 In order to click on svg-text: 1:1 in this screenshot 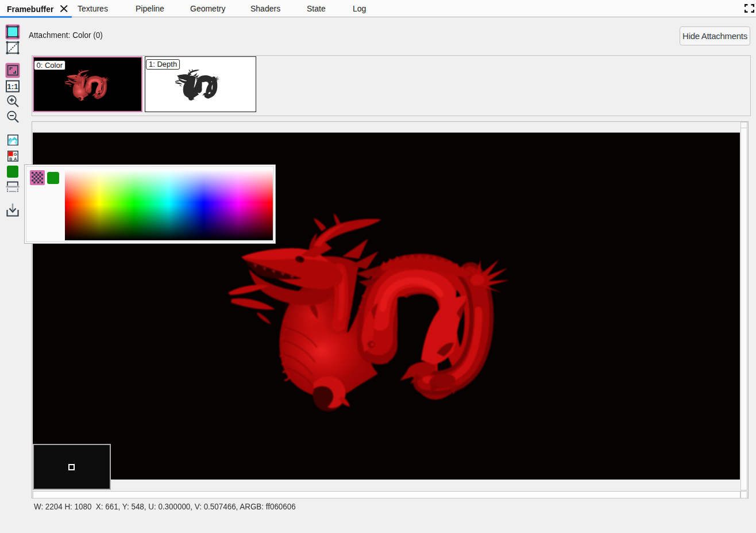, I will do `click(13, 86)`.